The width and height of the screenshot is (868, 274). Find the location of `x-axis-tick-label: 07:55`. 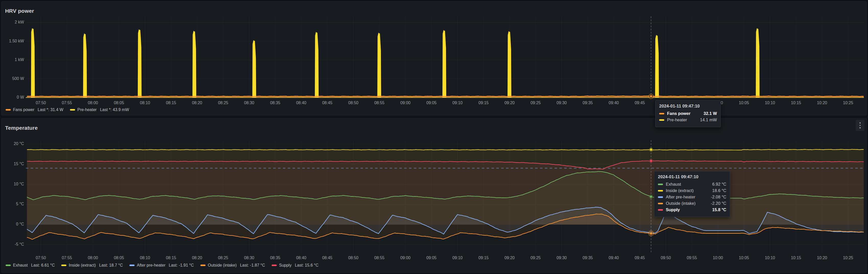

x-axis-tick-label: 07:55 is located at coordinates (67, 103).